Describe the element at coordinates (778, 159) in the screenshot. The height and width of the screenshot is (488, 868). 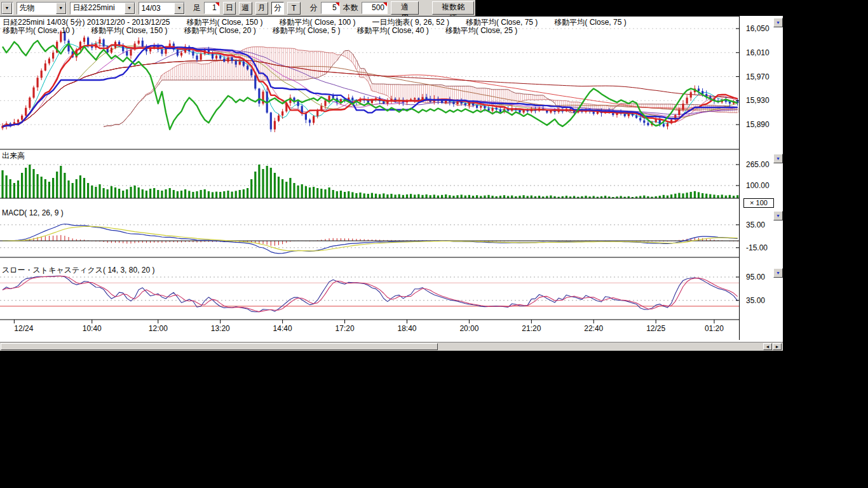
I see `panel-menu-button-volume: ▼` at that location.